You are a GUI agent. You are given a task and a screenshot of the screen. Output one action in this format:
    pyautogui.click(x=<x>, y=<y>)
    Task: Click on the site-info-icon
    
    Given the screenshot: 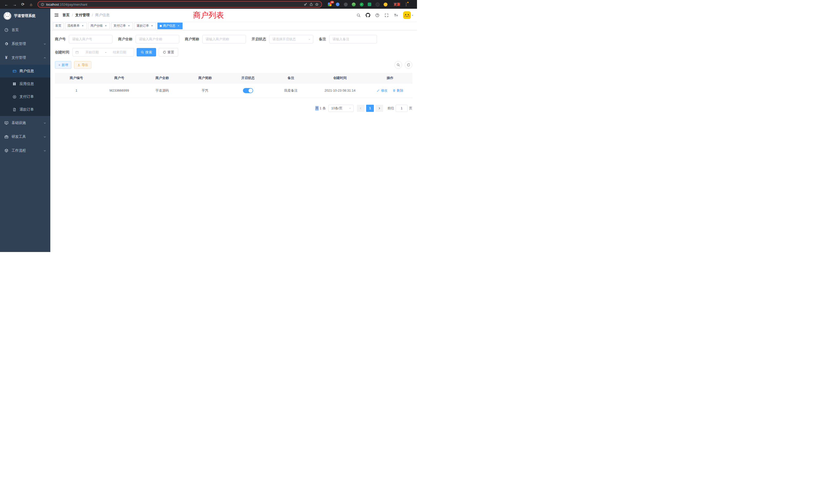 What is the action you would take?
    pyautogui.click(x=43, y=4)
    